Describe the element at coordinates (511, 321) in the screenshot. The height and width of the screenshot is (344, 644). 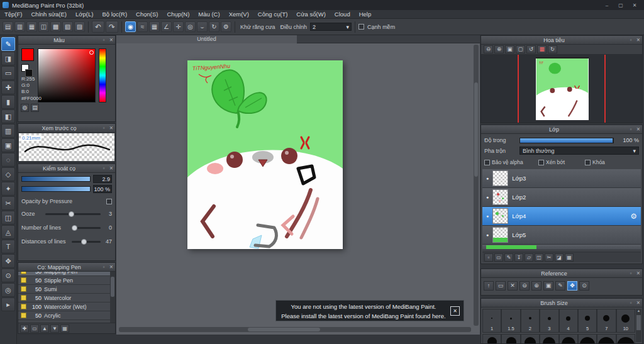
I see `brush-size-cell: 1.5` at that location.